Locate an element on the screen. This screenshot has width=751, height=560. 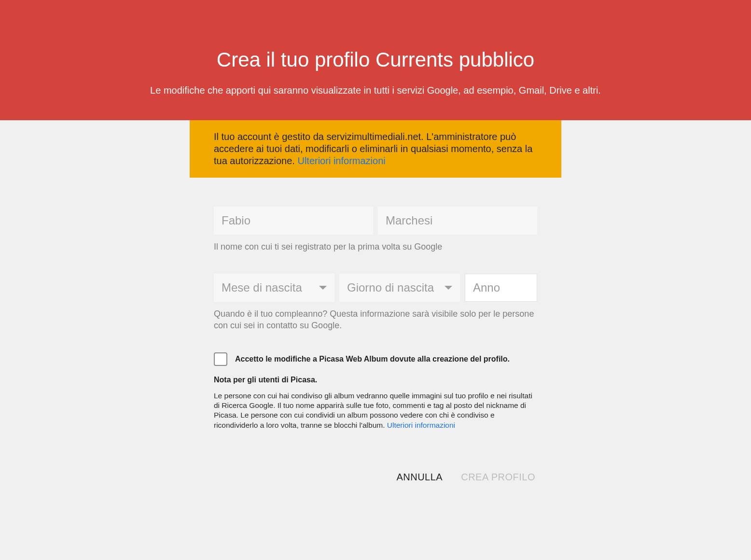
birth-month-select: Mese di nascita is located at coordinates (274, 288).